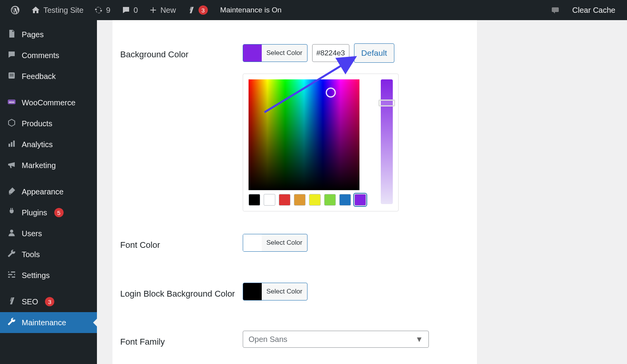 This screenshot has height=364, width=627. Describe the element at coordinates (331, 53) in the screenshot. I see `bg-color-input` at that location.